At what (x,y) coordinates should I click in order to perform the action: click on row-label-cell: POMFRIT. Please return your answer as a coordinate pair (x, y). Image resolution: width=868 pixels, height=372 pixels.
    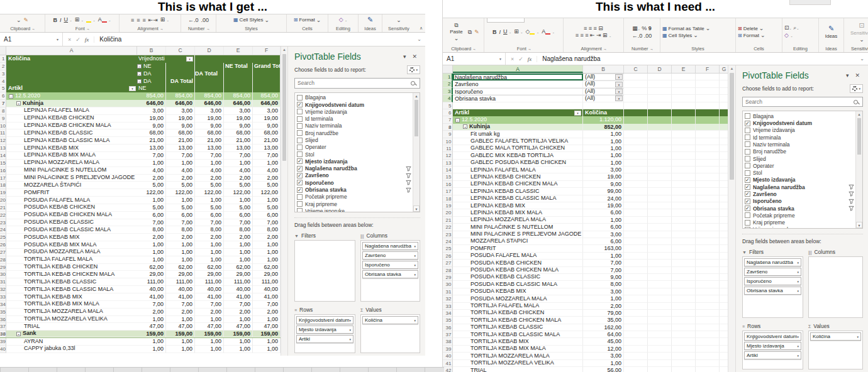
    Looking at the image, I should click on (483, 249).